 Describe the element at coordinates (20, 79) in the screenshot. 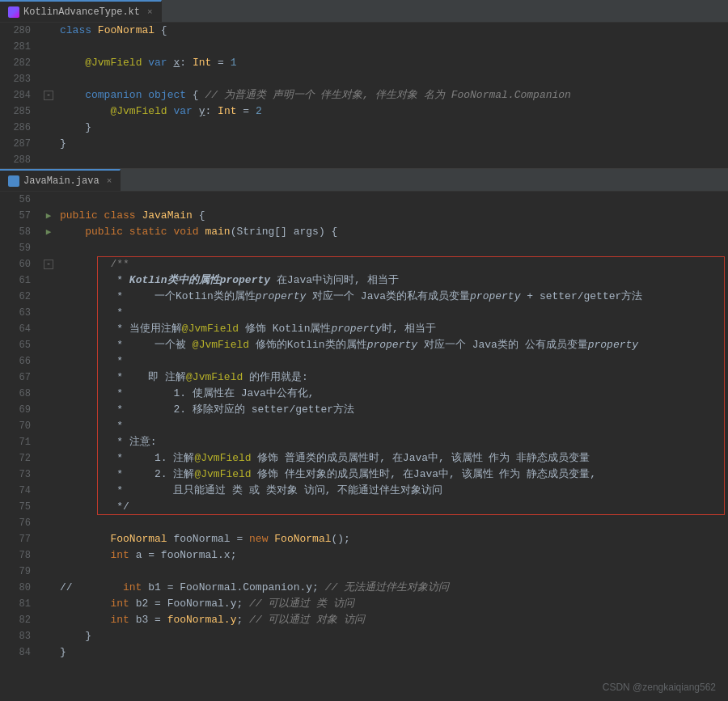

I see `line-number: 283` at that location.